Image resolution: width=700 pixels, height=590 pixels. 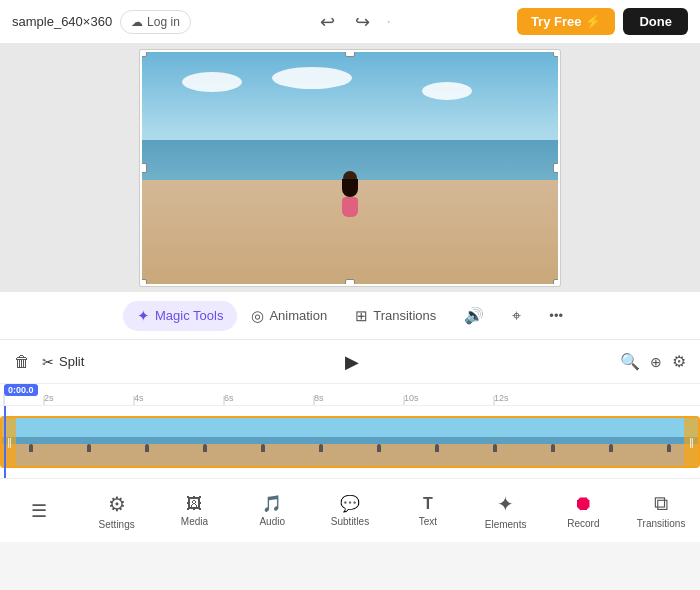 What do you see at coordinates (350, 207) in the screenshot?
I see `person-body` at bounding box center [350, 207].